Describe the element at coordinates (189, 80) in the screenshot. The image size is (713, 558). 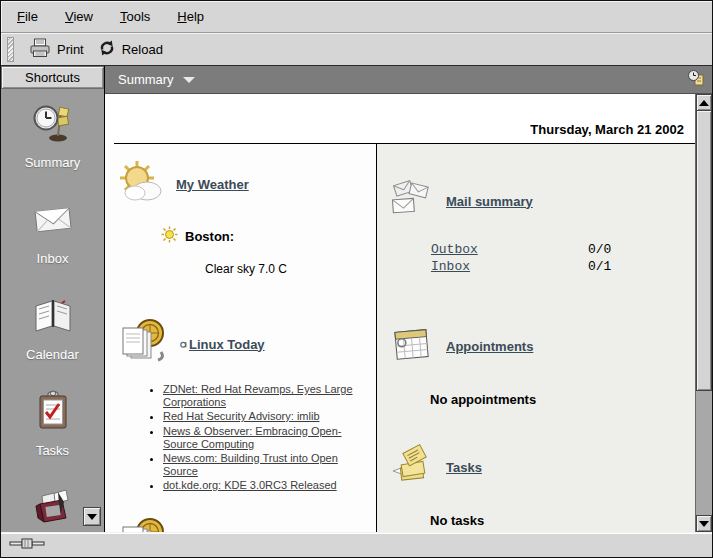
I see `pane-title-dropdown-icon` at that location.